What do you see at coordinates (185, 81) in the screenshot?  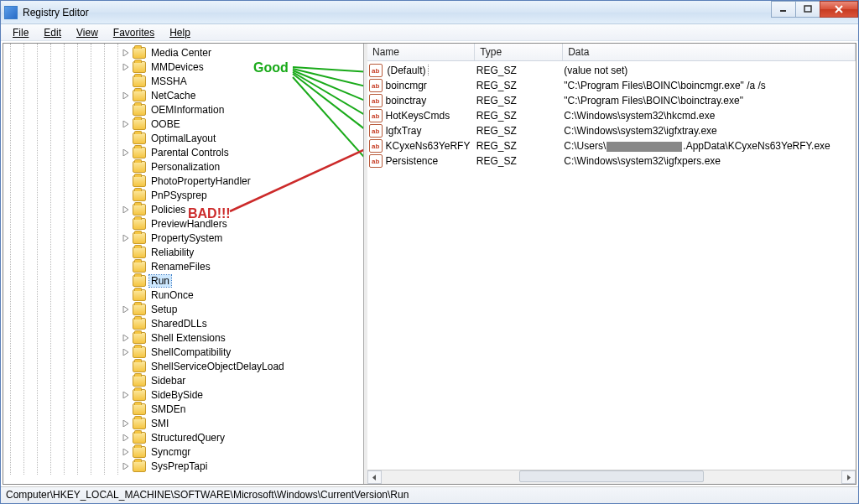 I see `tree-item: MSSHA` at bounding box center [185, 81].